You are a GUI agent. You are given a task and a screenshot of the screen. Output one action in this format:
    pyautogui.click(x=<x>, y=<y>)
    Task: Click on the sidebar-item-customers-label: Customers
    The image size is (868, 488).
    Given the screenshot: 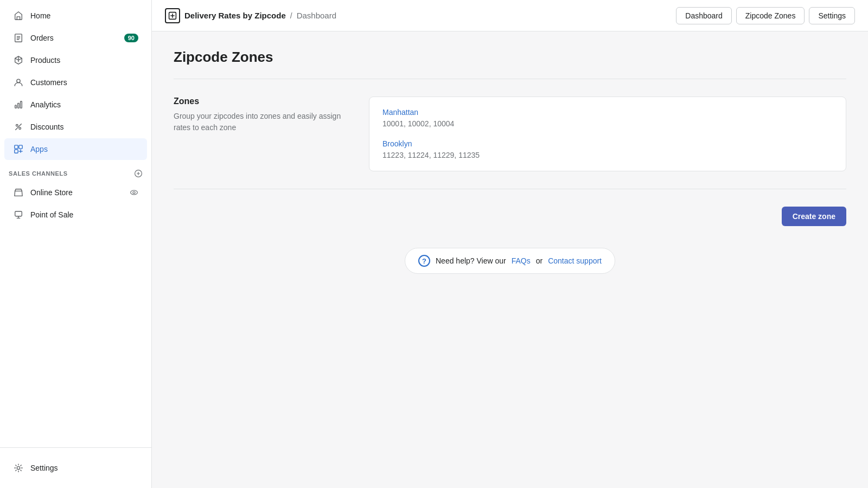 What is the action you would take?
    pyautogui.click(x=49, y=82)
    